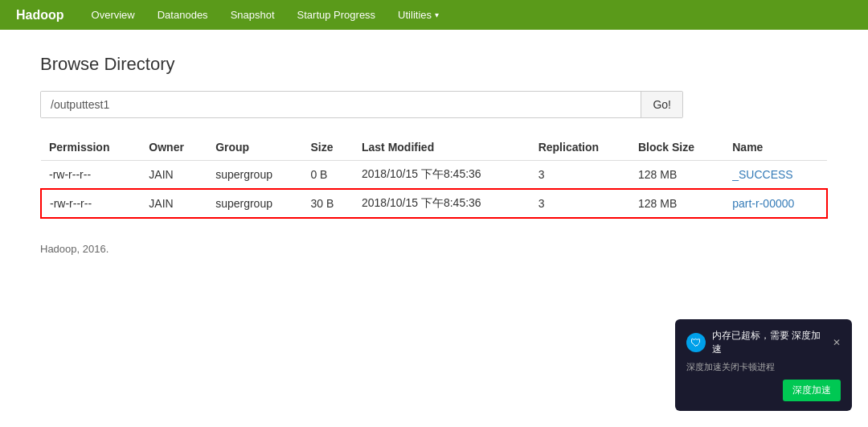  I want to click on col-replication: Replication, so click(580, 148).